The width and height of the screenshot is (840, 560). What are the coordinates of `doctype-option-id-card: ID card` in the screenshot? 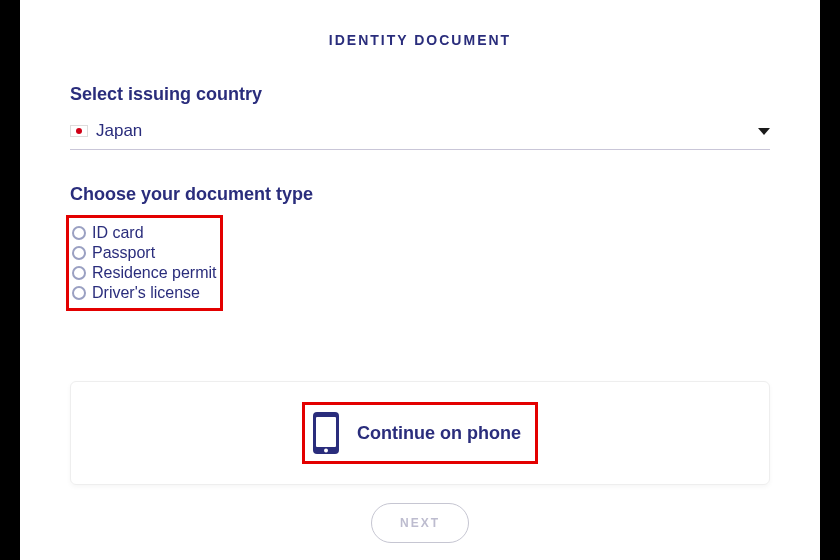 It's located at (144, 233).